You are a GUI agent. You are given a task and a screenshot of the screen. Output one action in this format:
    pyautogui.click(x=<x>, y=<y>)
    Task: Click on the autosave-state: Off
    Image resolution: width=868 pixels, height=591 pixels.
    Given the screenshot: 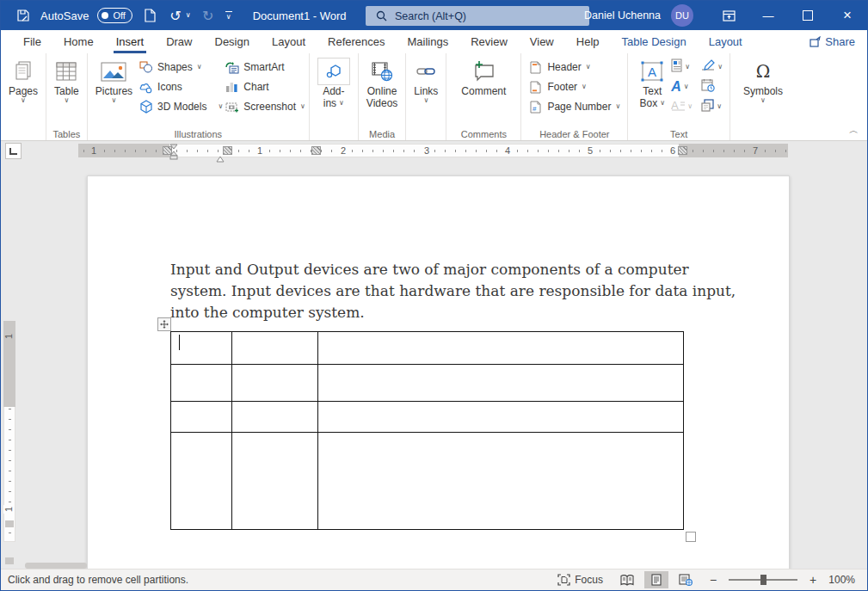 What is the action you would take?
    pyautogui.click(x=119, y=15)
    